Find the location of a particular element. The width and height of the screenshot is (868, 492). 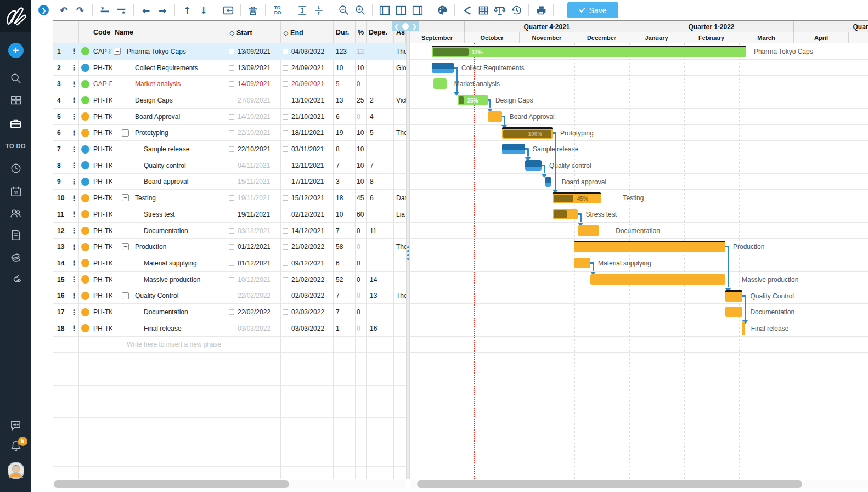

task-name: Stress test is located at coordinates (170, 214).